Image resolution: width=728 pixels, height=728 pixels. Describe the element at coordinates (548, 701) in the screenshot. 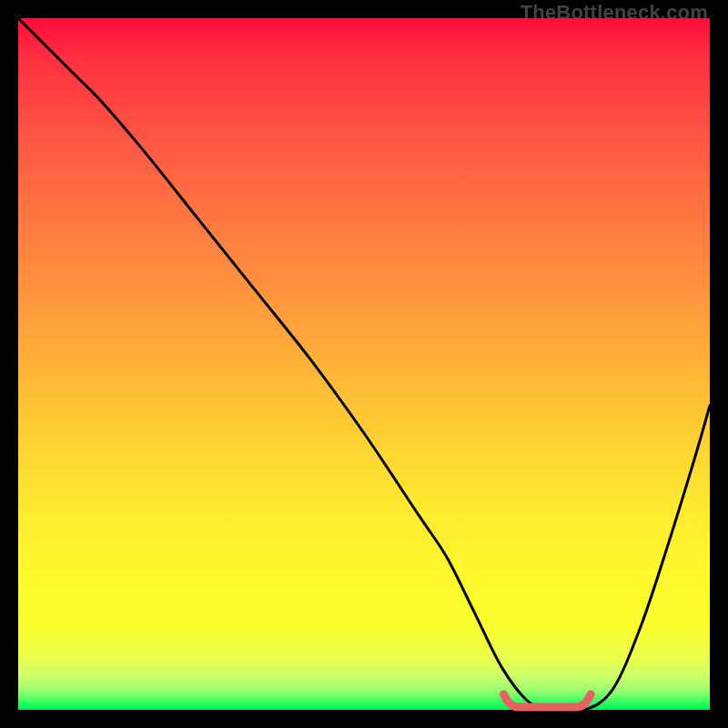

I see `bottleneck-minimum-marker` at that location.